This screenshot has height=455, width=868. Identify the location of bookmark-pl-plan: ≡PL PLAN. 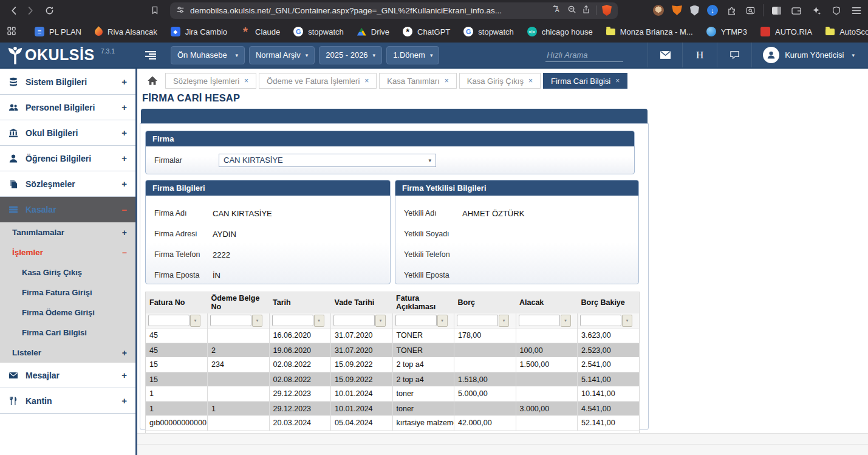
(58, 32).